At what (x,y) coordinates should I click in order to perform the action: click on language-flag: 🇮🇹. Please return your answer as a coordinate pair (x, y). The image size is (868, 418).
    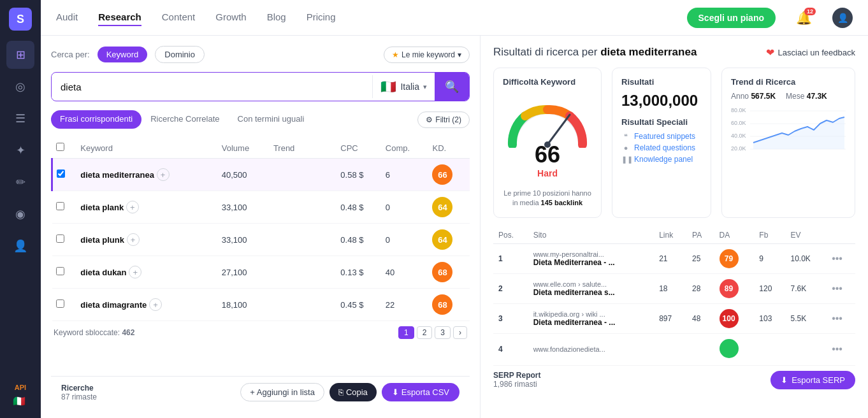
    Looking at the image, I should click on (20, 403).